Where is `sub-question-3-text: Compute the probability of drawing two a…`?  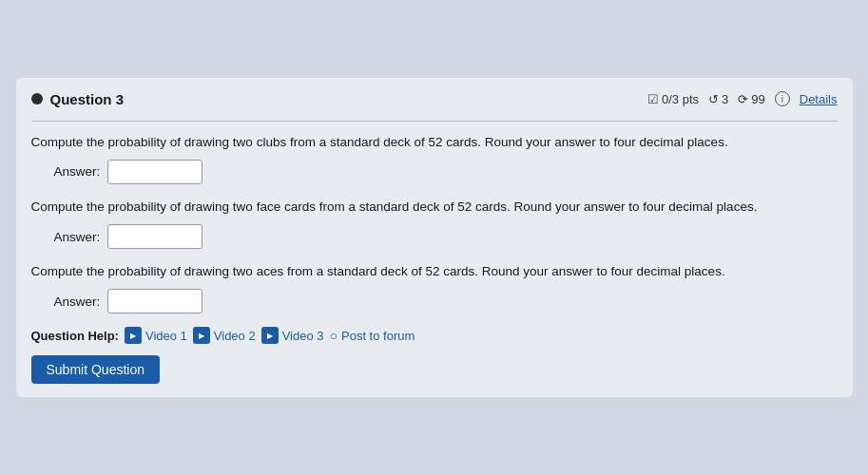 sub-question-3-text: Compute the probability of drawing two a… is located at coordinates (434, 272).